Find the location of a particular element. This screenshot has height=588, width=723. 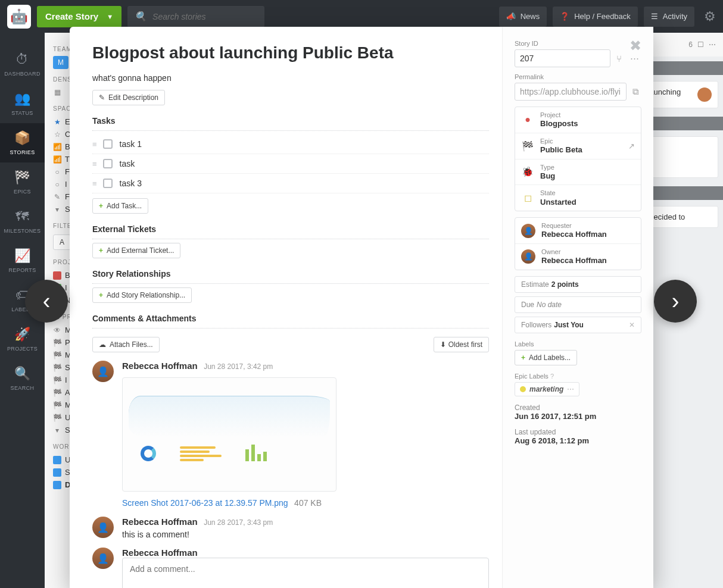

comment-text: this is a comment! is located at coordinates (306, 534).